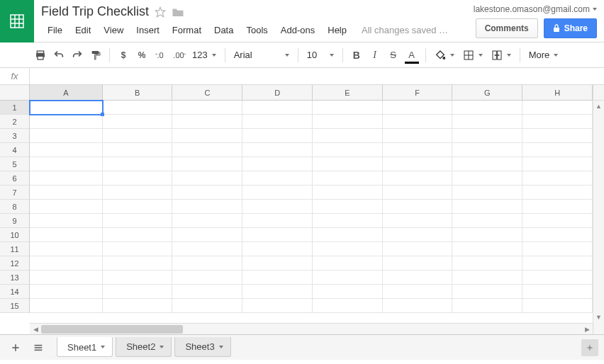 This screenshot has height=364, width=604. I want to click on cell-D10, so click(278, 235).